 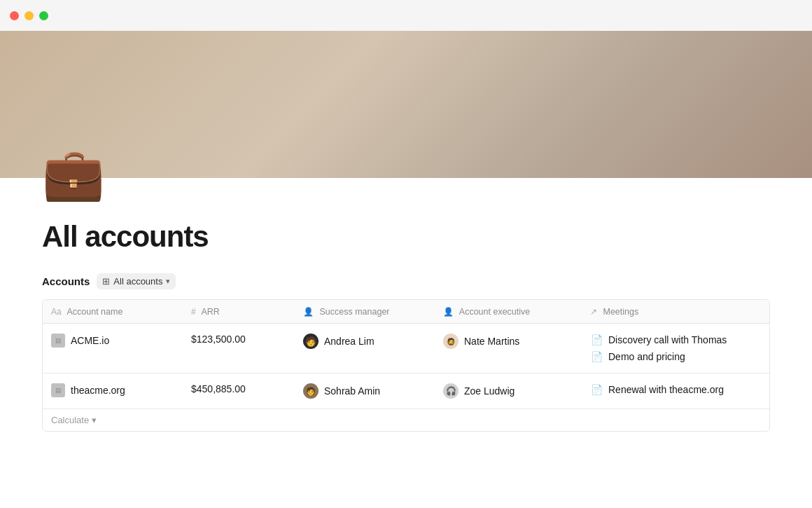 What do you see at coordinates (365, 391) in the screenshot?
I see `cell-success-manager-2: 🧑 Sohrab Amin` at bounding box center [365, 391].